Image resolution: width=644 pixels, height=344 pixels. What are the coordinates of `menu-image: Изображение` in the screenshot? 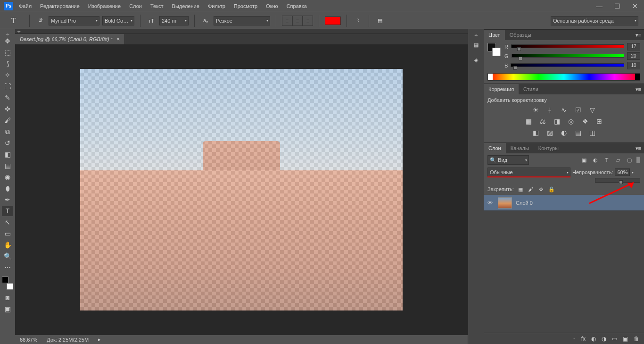 It's located at (105, 6).